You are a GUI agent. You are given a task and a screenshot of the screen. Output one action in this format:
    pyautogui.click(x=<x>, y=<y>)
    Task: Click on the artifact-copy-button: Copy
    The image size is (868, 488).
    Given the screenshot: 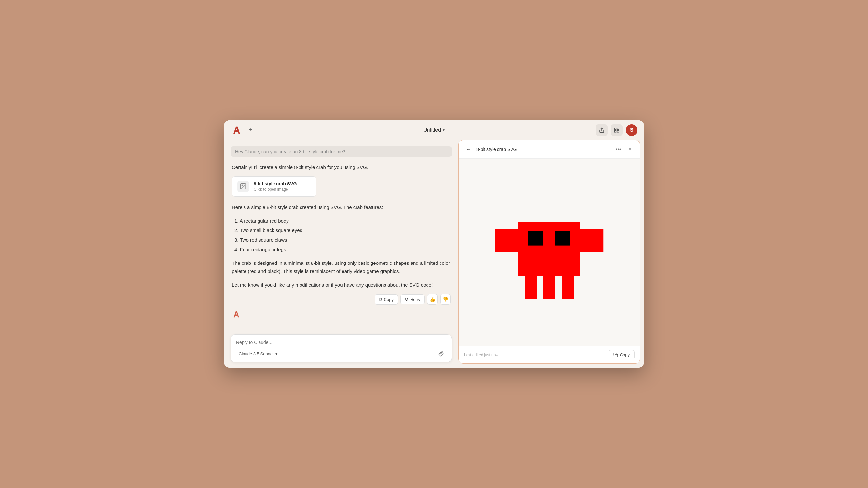 What is the action you would take?
    pyautogui.click(x=621, y=355)
    